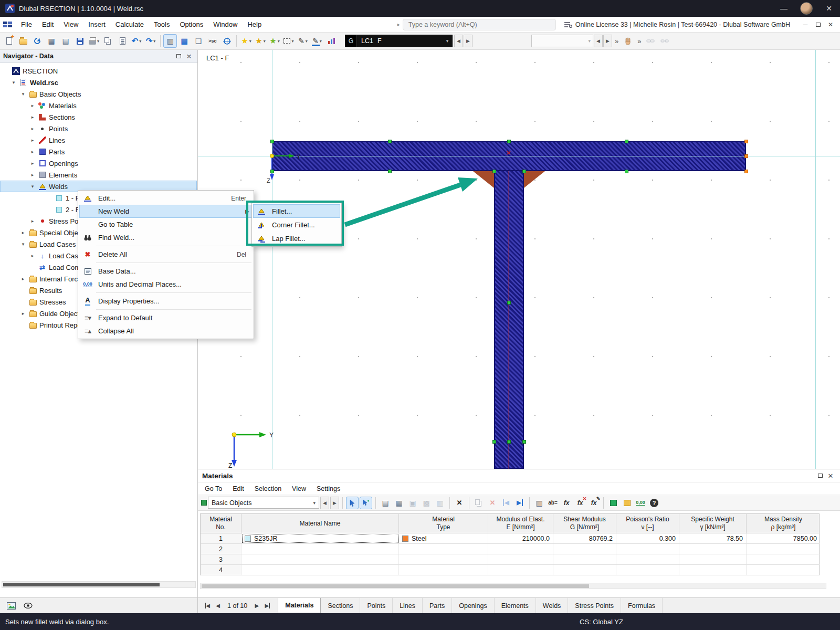 Image resolution: width=840 pixels, height=630 pixels. I want to click on sheet-import-icon, so click(627, 503).